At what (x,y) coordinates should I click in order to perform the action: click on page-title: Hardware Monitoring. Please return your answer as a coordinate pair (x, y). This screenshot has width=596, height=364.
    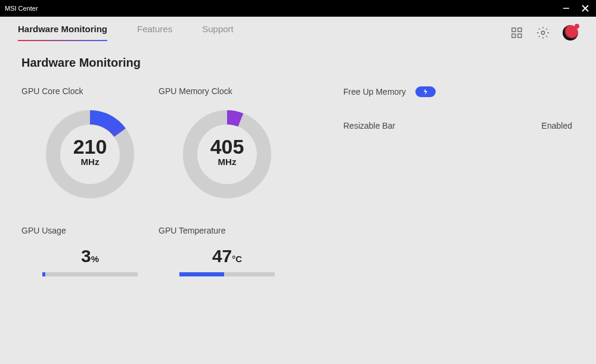
    Looking at the image, I should click on (298, 63).